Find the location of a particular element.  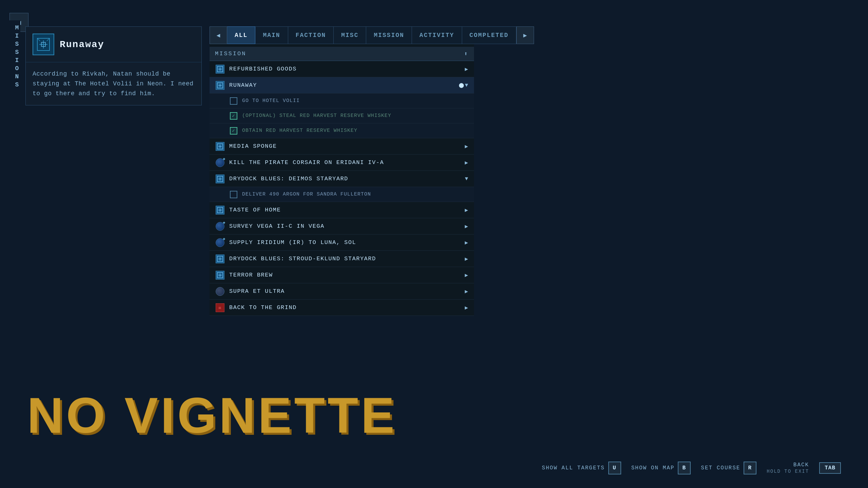

mission-arrow-survey-vega: ▶ is located at coordinates (467, 226).